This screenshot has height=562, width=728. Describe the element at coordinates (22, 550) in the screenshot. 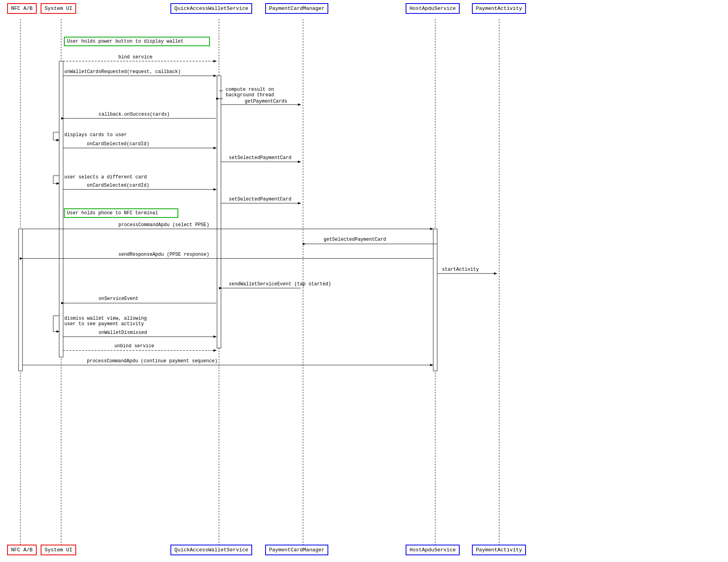

I see `actor-nfc-bottom: NFC A/B` at that location.